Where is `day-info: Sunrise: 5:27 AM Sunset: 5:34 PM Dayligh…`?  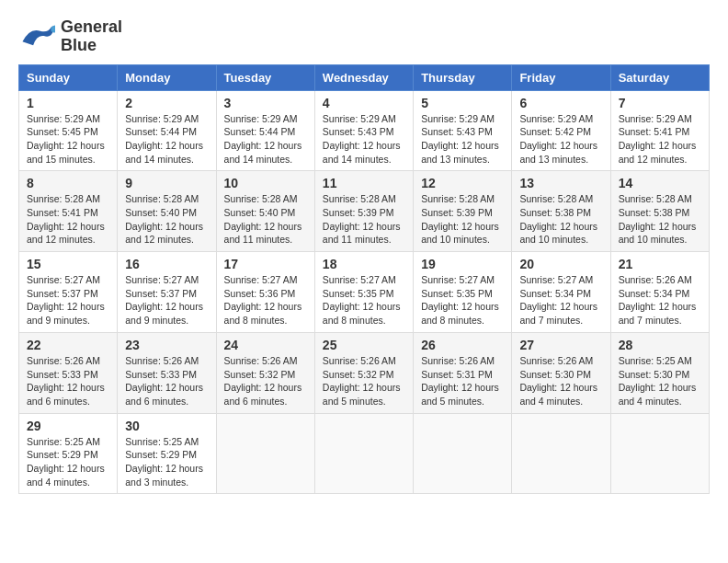
day-info: Sunrise: 5:27 AM Sunset: 5:34 PM Dayligh… is located at coordinates (561, 300).